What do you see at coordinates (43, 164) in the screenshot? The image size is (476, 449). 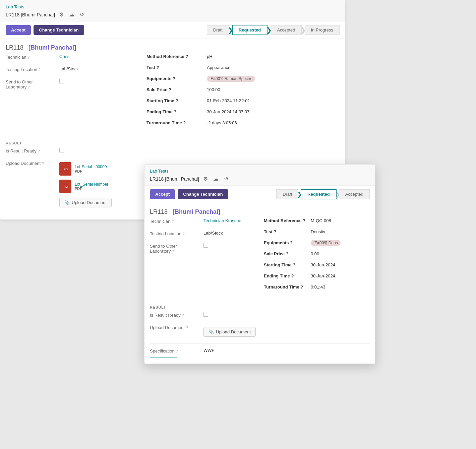 I see `upload-doc-help: ?` at bounding box center [43, 164].